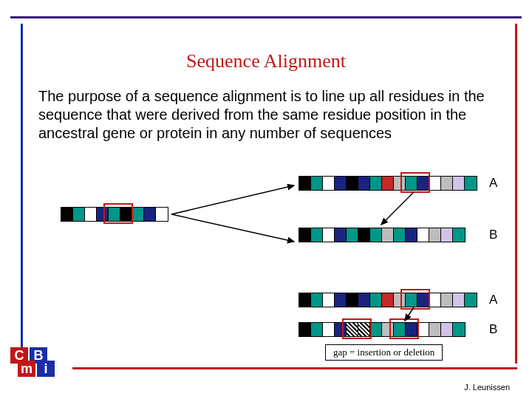 The image size is (532, 399). Describe the element at coordinates (118, 214) in the screenshot. I see `ancestor-highlight-box` at that location.